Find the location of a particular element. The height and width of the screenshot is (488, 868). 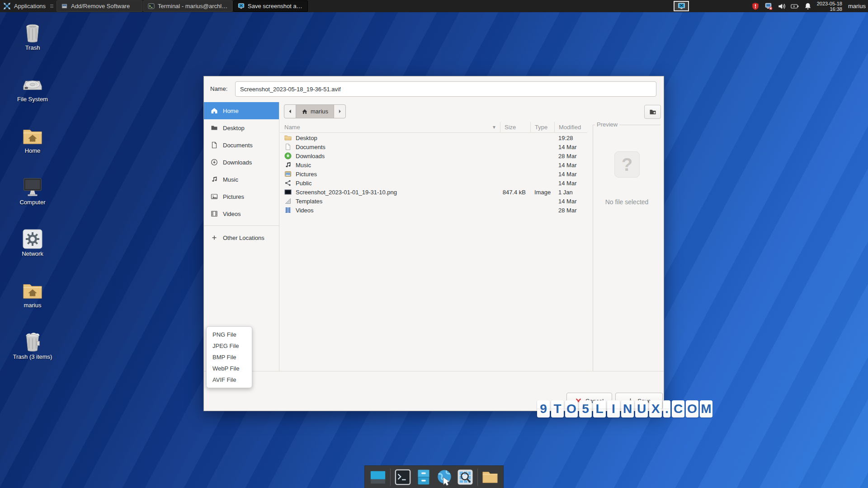

file-row: Downloads28 Mar is located at coordinates (434, 156).